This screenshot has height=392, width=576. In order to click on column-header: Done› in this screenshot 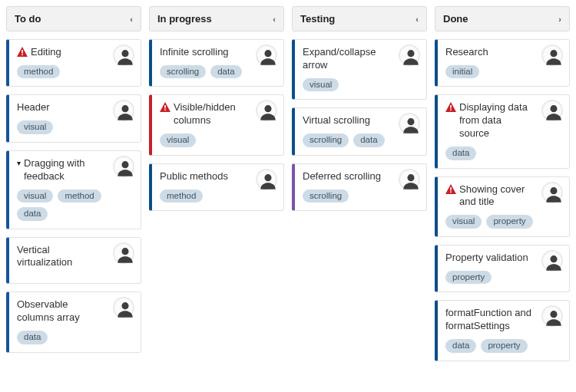, I will do `click(502, 18)`.